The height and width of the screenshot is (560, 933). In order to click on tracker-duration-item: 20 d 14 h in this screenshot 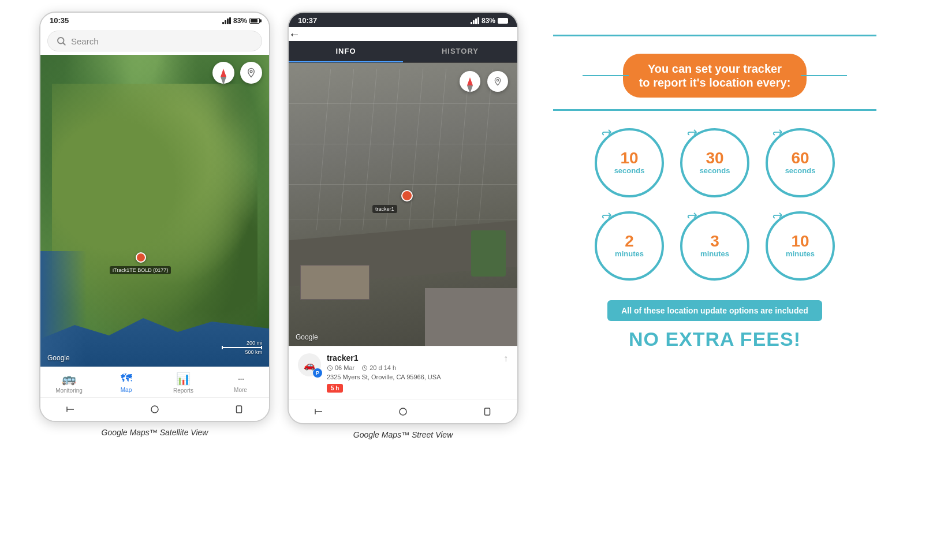, I will do `click(379, 368)`.